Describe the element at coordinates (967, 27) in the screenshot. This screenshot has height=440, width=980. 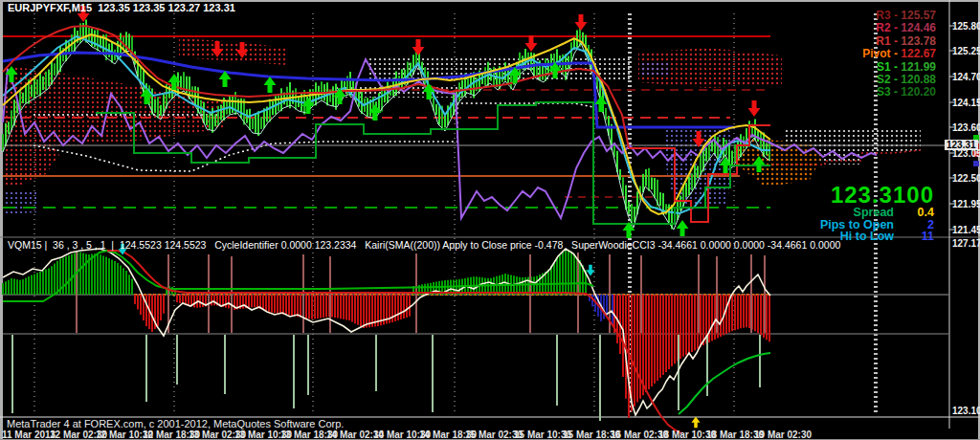
I see `price-tick-label: 125.80` at that location.